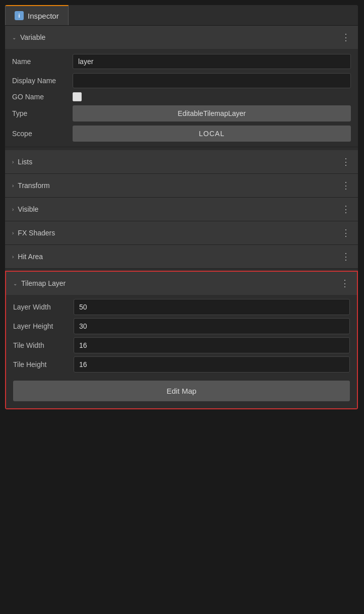 Image resolution: width=364 pixels, height=614 pixels. I want to click on layer-height-label: Layer Height, so click(43, 326).